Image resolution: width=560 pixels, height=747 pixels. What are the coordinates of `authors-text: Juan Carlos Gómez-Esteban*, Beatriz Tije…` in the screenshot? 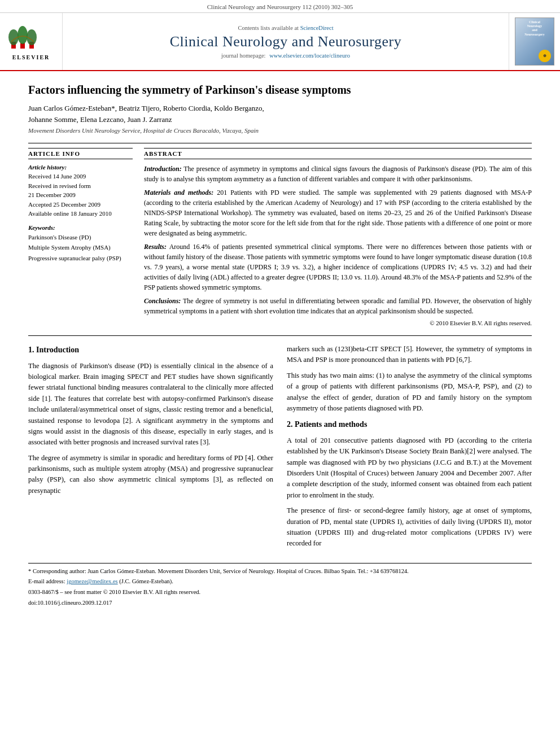 It's located at (146, 114).